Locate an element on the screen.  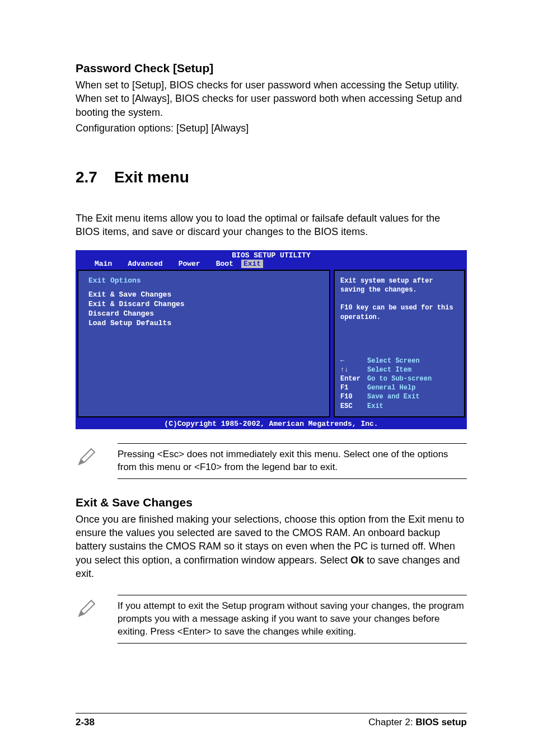
bios-tab-boot: Boot is located at coordinates (225, 264).